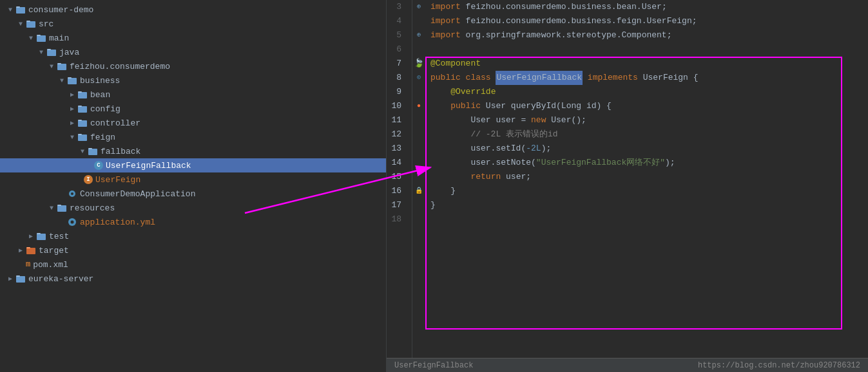 Image resolution: width=868 pixels, height=372 pixels. I want to click on label-src: src, so click(46, 24).